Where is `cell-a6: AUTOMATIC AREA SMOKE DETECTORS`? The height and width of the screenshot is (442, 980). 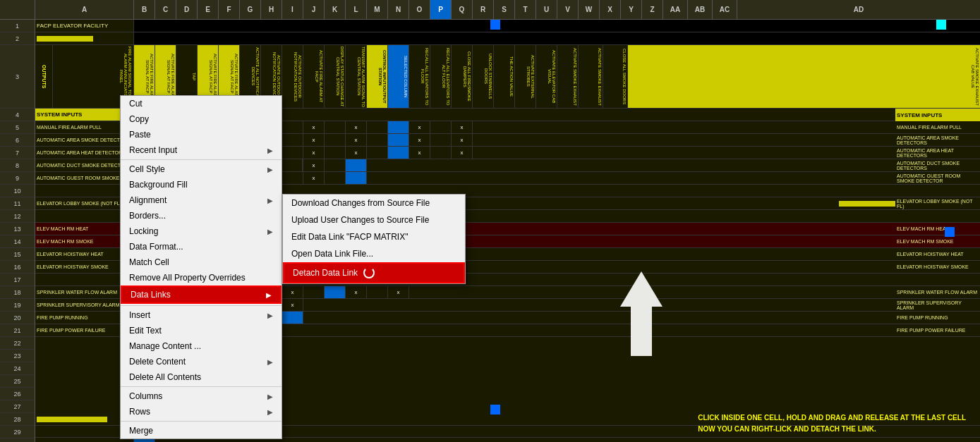
cell-a6: AUTOMATIC AREA SMOKE DETECTORS is located at coordinates (85, 140).